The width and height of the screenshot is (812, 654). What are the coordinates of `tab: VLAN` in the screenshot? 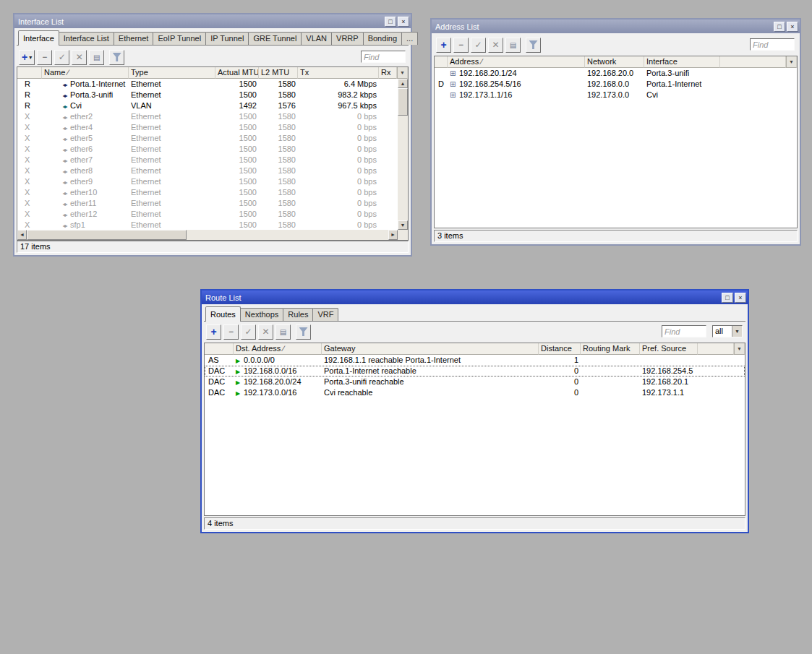 It's located at (317, 38).